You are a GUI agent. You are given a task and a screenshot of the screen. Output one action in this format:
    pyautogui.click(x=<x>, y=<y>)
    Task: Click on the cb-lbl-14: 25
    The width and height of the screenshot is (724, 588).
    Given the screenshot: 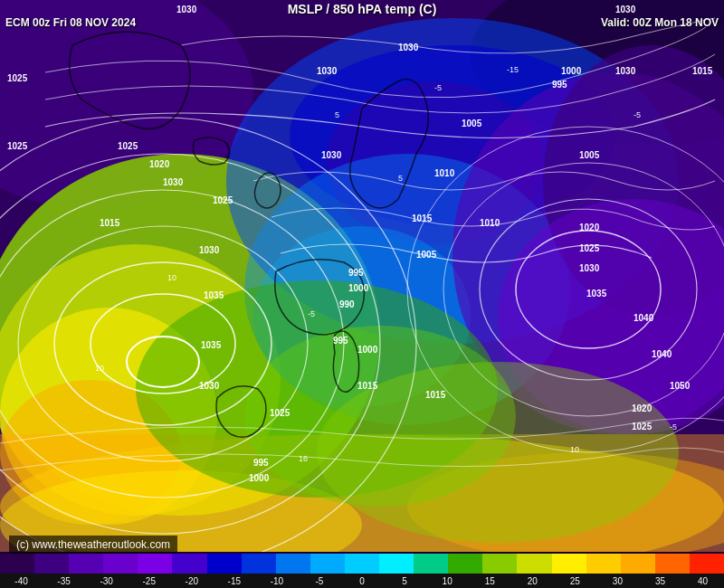 What is the action you would take?
    pyautogui.click(x=576, y=581)
    